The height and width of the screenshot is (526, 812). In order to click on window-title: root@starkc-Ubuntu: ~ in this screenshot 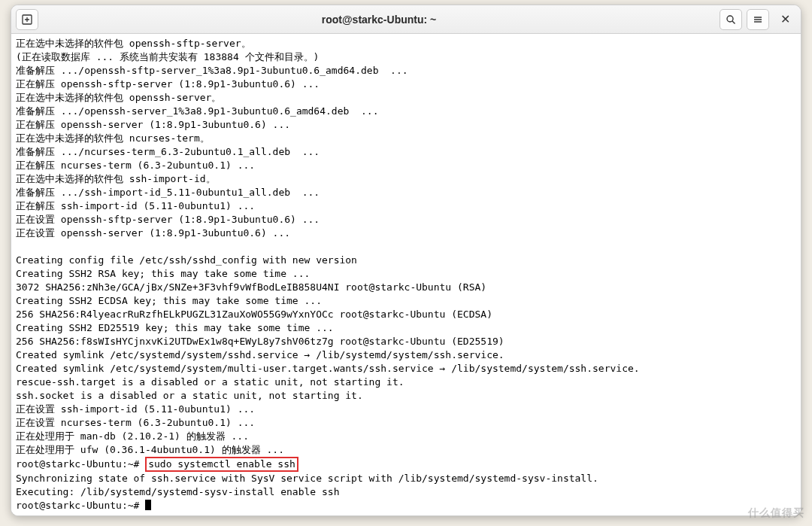, I will do `click(379, 20)`.